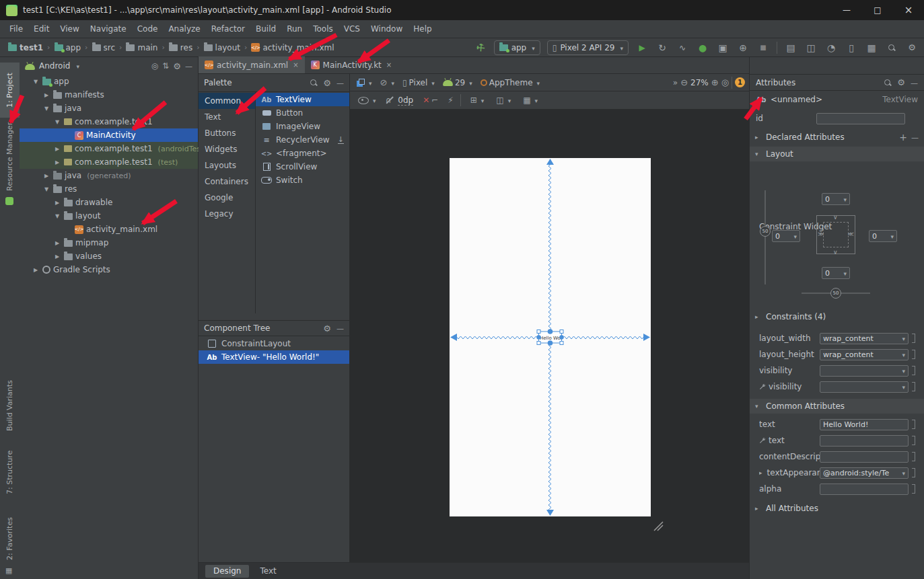 The image size is (924, 579). Describe the element at coordinates (351, 65) in the screenshot. I see `tab-mainactivity-kt: K MainActivity.kt ×` at that location.